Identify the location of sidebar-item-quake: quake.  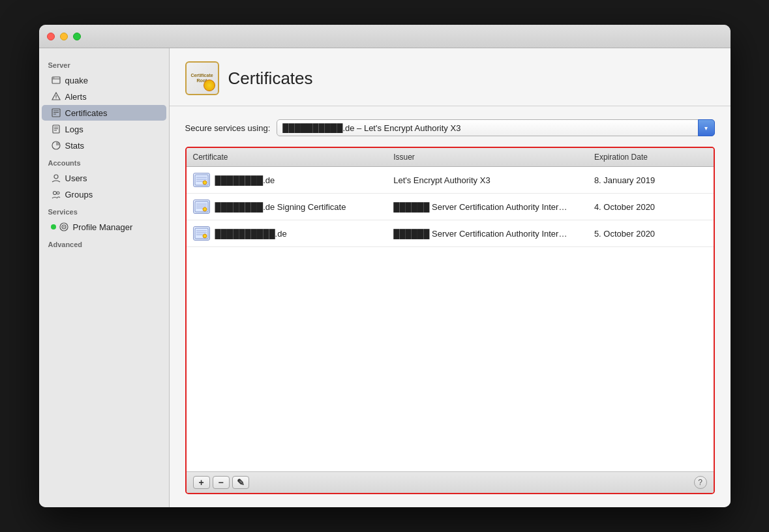
(104, 80).